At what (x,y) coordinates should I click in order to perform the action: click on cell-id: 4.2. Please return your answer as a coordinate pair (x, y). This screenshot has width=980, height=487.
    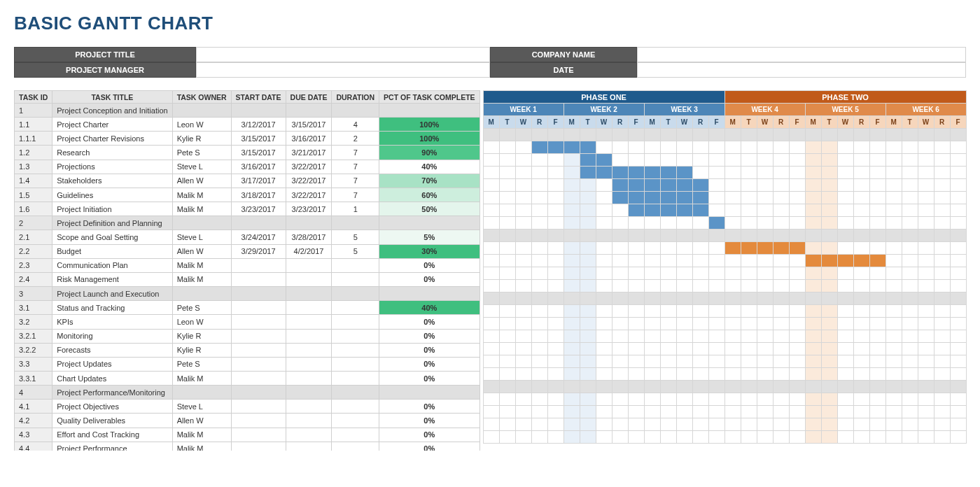
    Looking at the image, I should click on (34, 421).